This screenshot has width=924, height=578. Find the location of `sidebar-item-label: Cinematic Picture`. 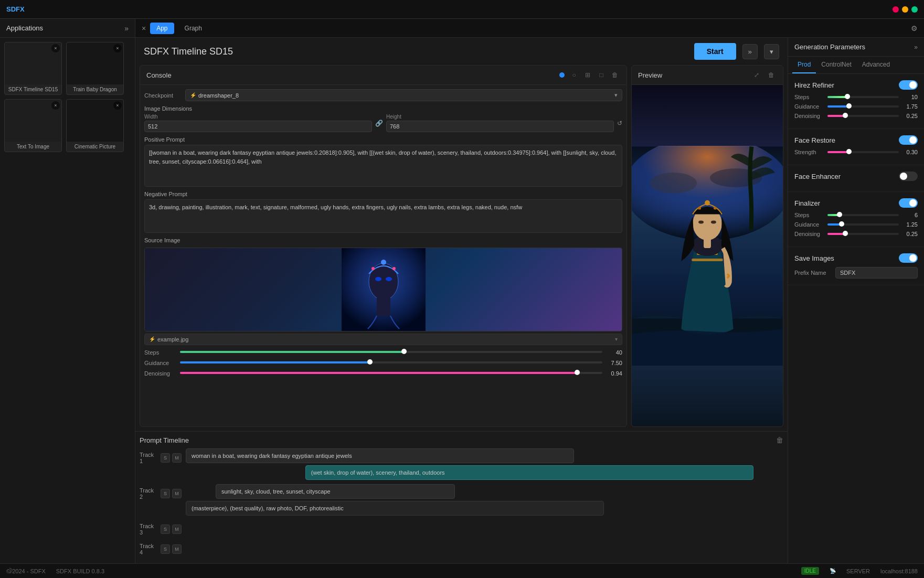

sidebar-item-label: Cinematic Picture is located at coordinates (95, 147).